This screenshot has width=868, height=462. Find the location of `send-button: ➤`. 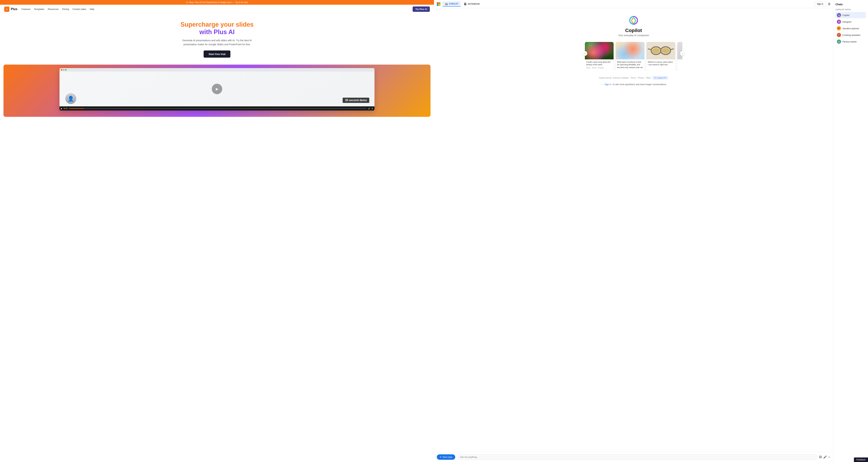

send-button: ➤ is located at coordinates (829, 457).